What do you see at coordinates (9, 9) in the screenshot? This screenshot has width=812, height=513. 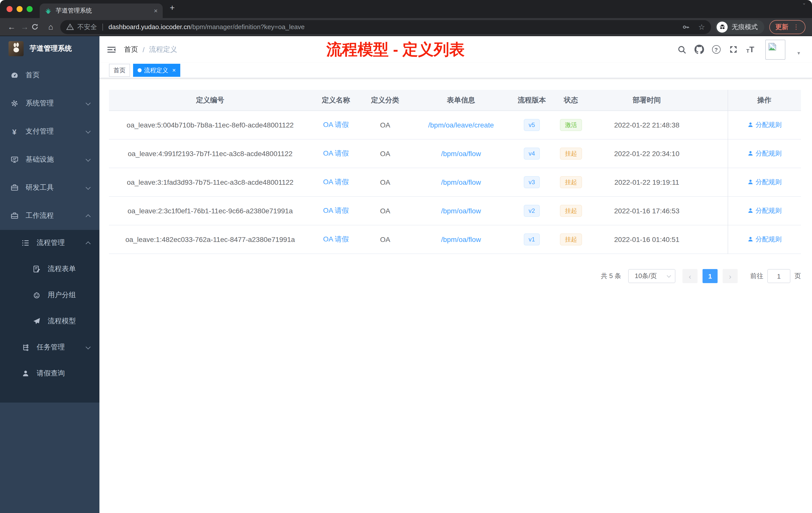 I see `close-window-button` at bounding box center [9, 9].